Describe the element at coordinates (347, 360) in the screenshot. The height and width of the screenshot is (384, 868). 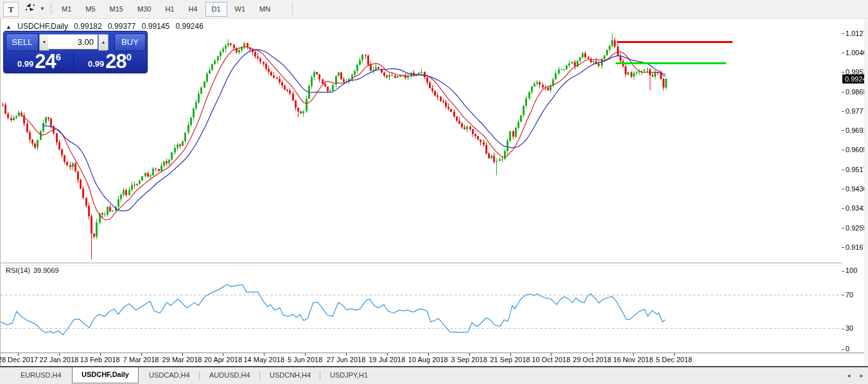
I see `time-axis-label: 27 Jun 2018` at that location.